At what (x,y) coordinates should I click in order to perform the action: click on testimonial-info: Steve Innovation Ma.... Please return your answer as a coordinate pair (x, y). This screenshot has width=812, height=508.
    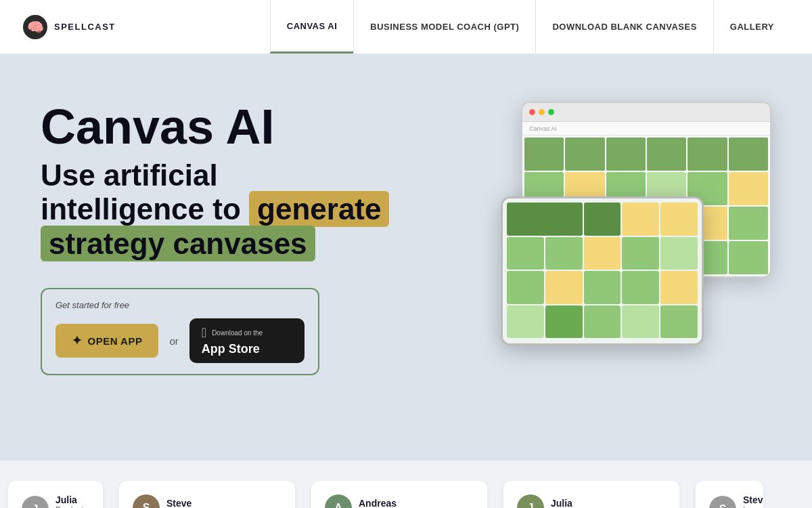
    Looking at the image, I should click on (753, 501).